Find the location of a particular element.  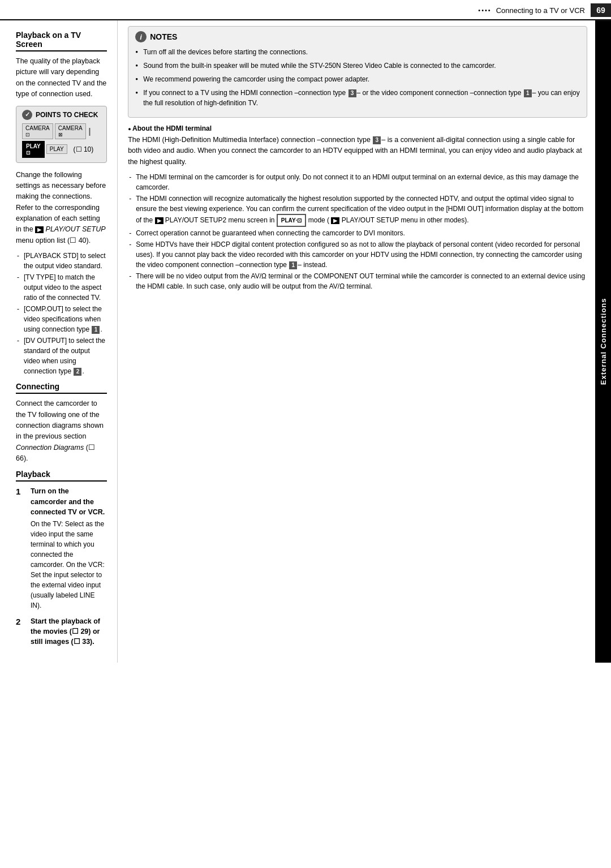

mode-camera2: CAMERA⊠ is located at coordinates (70, 131).